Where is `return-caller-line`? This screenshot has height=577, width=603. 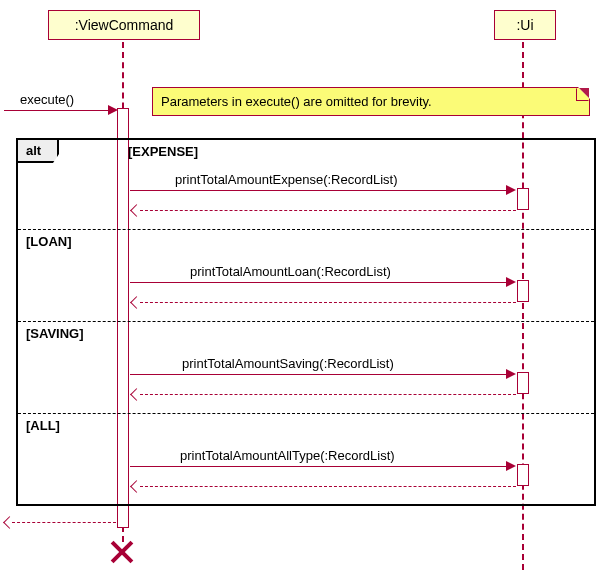
return-caller-line is located at coordinates (64, 522).